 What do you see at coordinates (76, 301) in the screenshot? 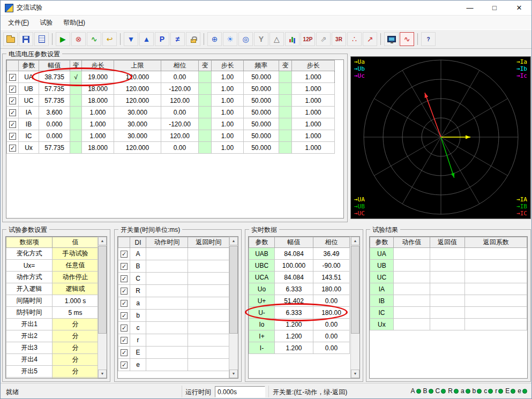
I see `tp-value-cell: 1.000 s` at bounding box center [76, 301].